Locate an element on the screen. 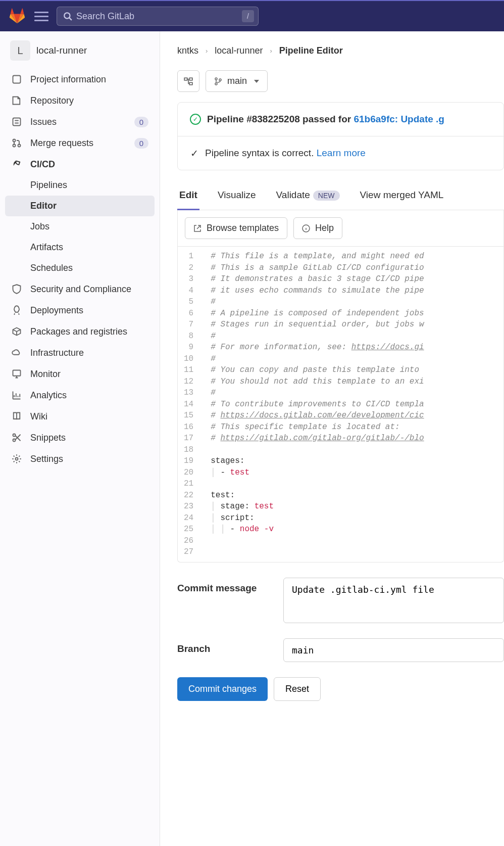  cloud-icon is located at coordinates (17, 353).